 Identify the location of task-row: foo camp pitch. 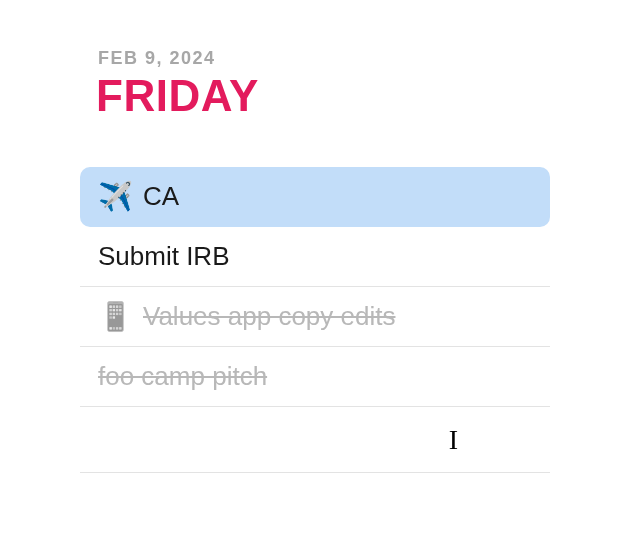
(315, 377).